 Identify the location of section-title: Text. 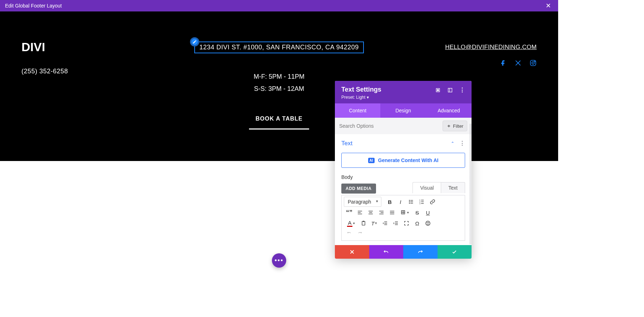
(347, 143).